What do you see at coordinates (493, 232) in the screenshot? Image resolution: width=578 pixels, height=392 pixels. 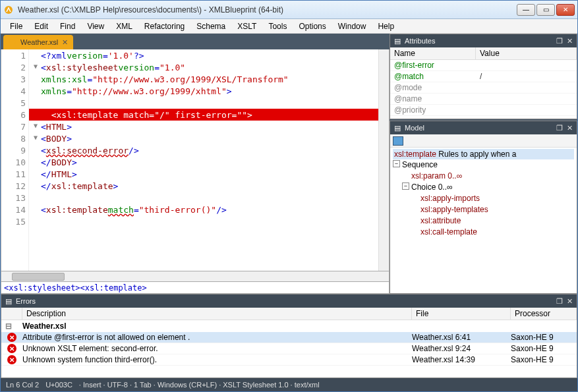 I see `tree-node: xsl:call-template` at bounding box center [493, 232].